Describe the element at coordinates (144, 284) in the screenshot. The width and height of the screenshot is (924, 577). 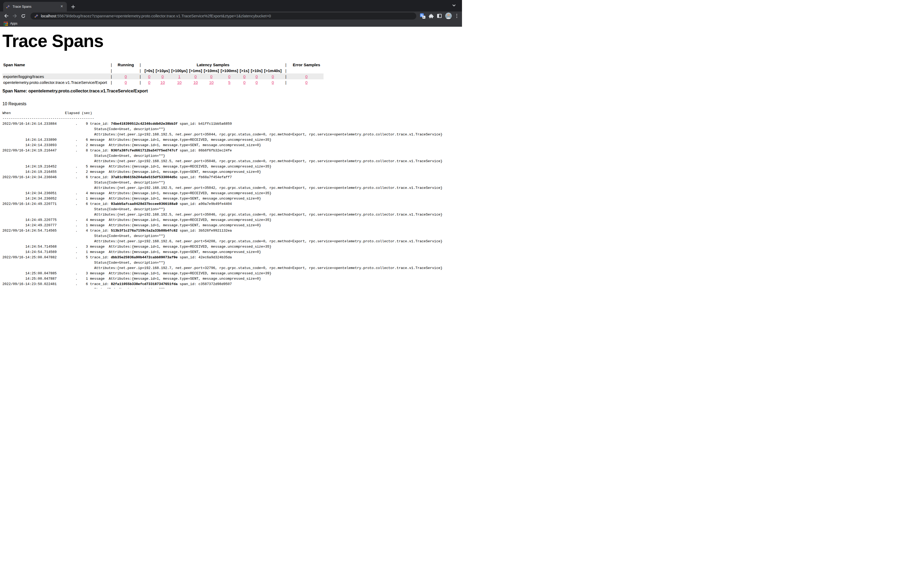
I see `trace-id: 82fa11055b338efcd733187347651fda` at that location.